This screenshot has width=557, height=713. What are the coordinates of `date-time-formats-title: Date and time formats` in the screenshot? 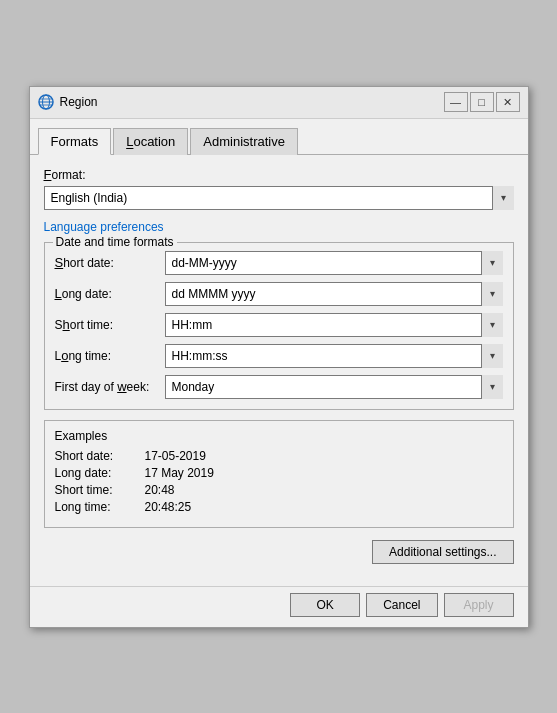 It's located at (115, 242).